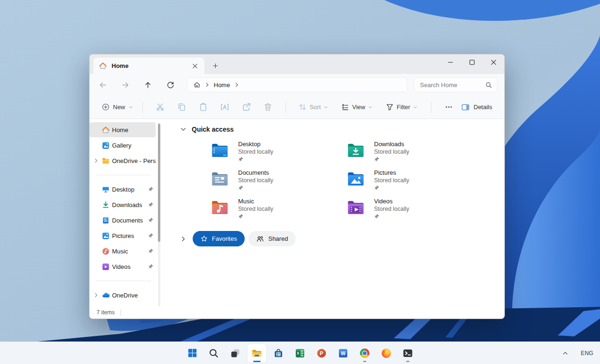 The image size is (600, 364). What do you see at coordinates (123, 130) in the screenshot?
I see `sidebar-item-home: Home` at bounding box center [123, 130].